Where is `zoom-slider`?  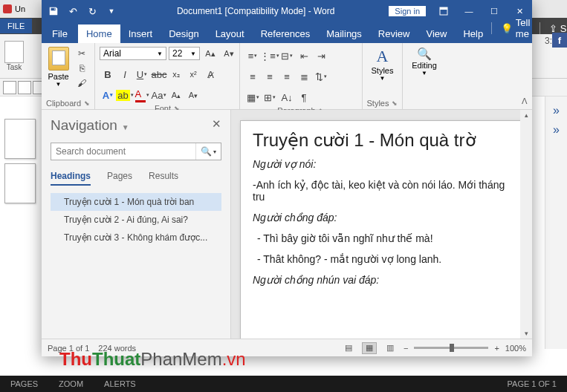
zoom-slider is located at coordinates (451, 347).